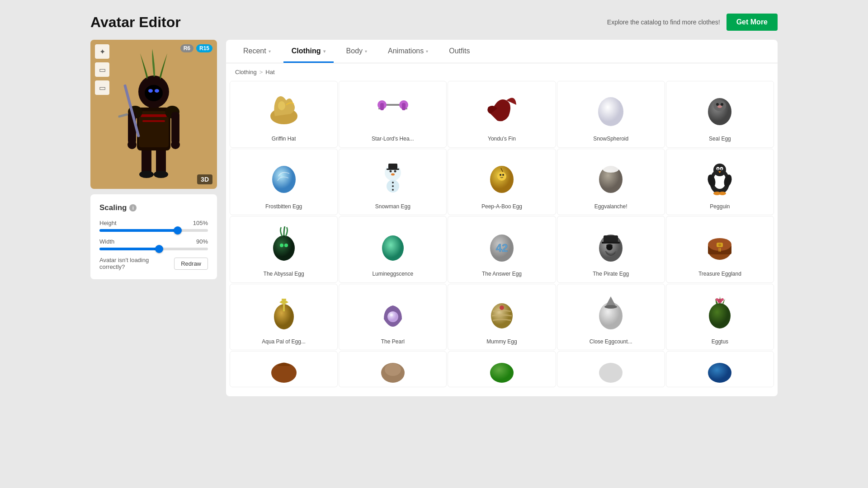 The width and height of the screenshot is (868, 488). I want to click on tabs-bar: Recent ▾ Clothing ▾ Body ▾ Animations ▾ …, so click(502, 52).